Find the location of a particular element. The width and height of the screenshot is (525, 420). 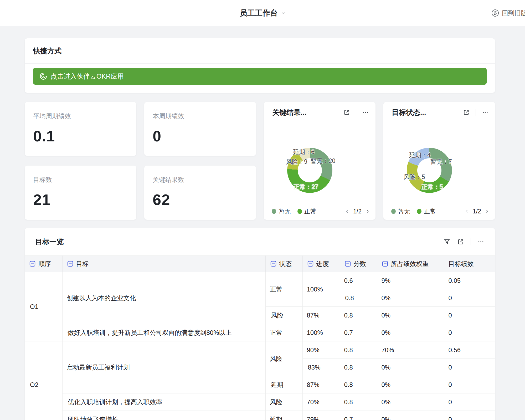

table-cell: 创建以人为本的企业文化 is located at coordinates (164, 298).